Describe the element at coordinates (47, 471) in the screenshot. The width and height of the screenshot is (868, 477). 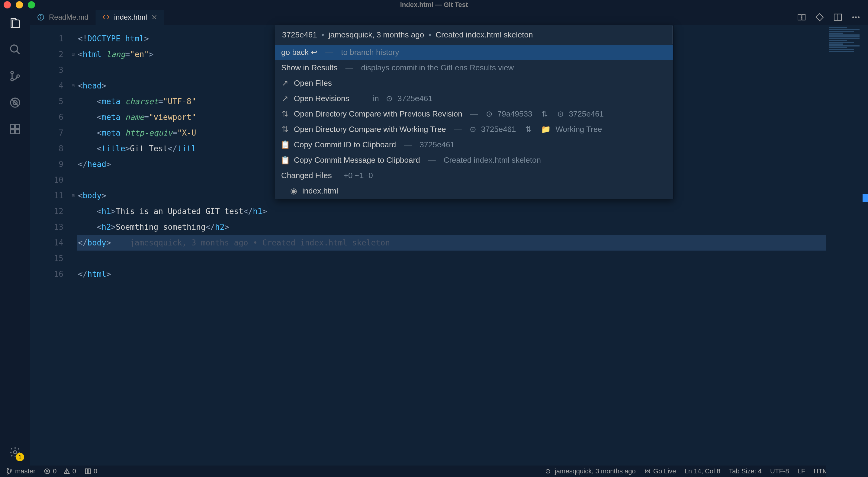
I see `error-icon` at that location.